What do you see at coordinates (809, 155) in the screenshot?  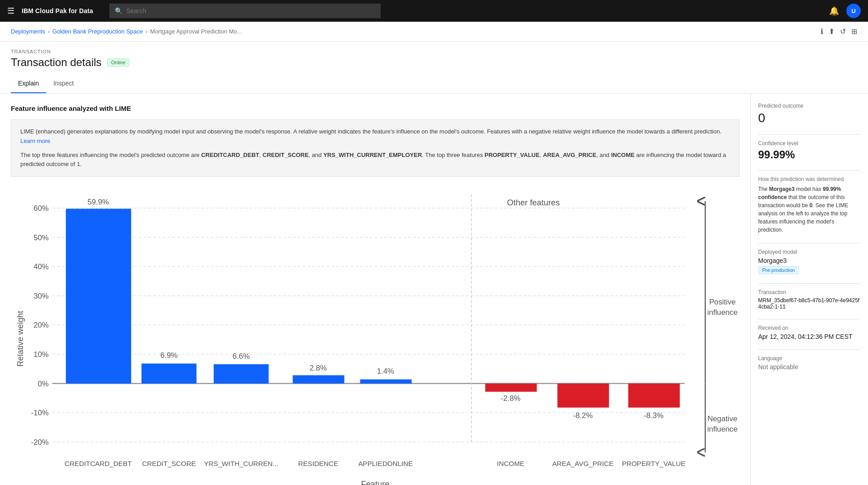 I see `confidence-value: 99.99%` at bounding box center [809, 155].